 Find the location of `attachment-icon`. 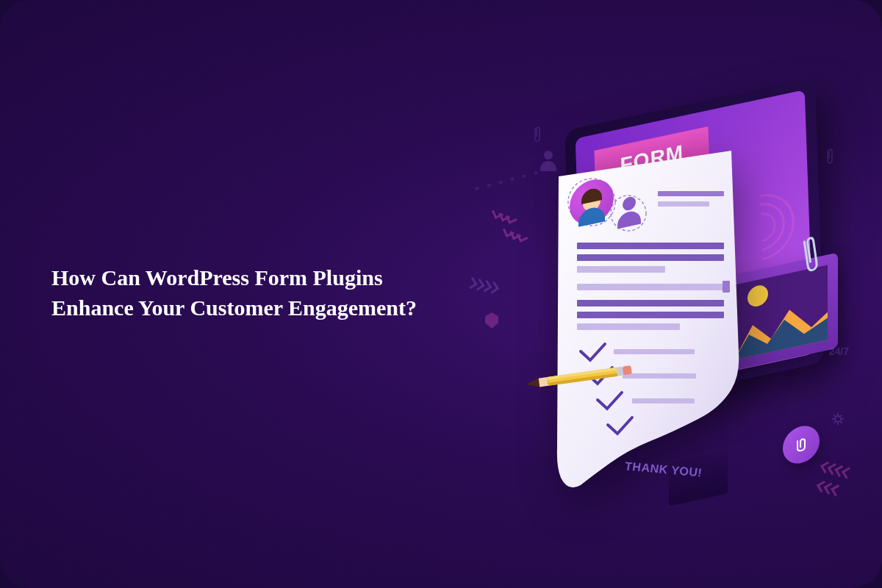

attachment-icon is located at coordinates (801, 445).